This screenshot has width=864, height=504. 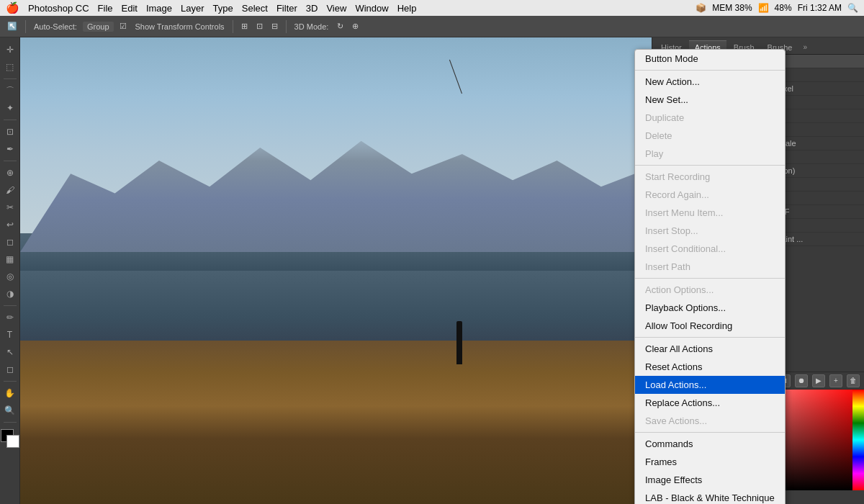 What do you see at coordinates (710, 154) in the screenshot?
I see `menu-play: Play` at bounding box center [710, 154].